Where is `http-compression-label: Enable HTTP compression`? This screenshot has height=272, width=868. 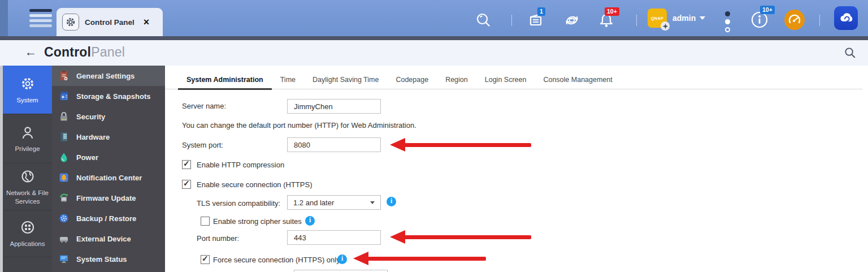 http-compression-label: Enable HTTP compression is located at coordinates (241, 165).